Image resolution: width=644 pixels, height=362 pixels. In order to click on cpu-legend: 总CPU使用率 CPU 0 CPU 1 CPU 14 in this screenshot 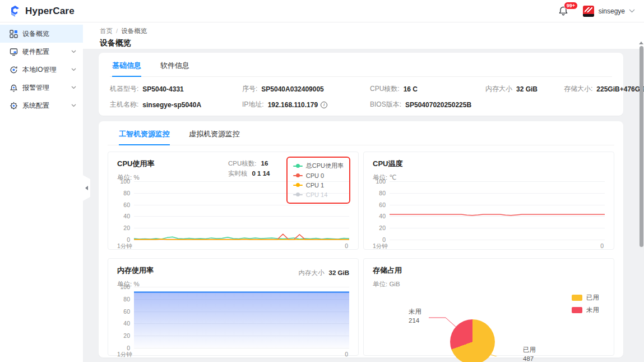, I will do `click(319, 180)`.